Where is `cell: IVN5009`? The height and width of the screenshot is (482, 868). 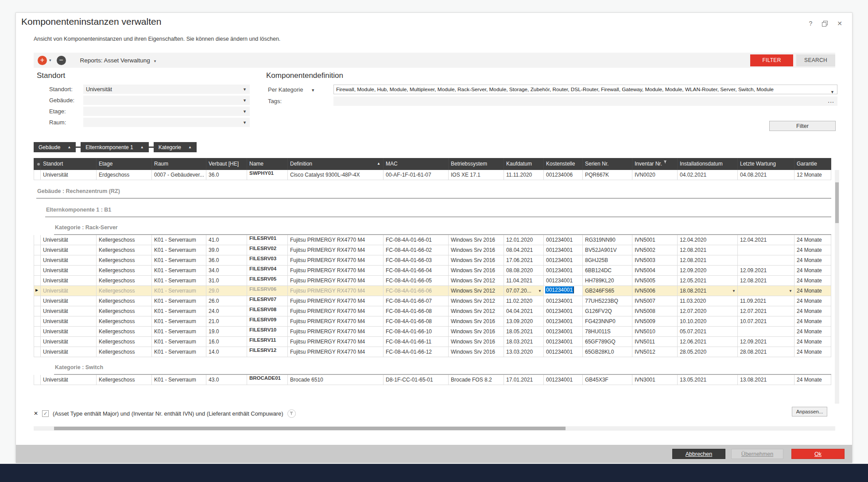
cell: IVN5009 is located at coordinates (655, 321).